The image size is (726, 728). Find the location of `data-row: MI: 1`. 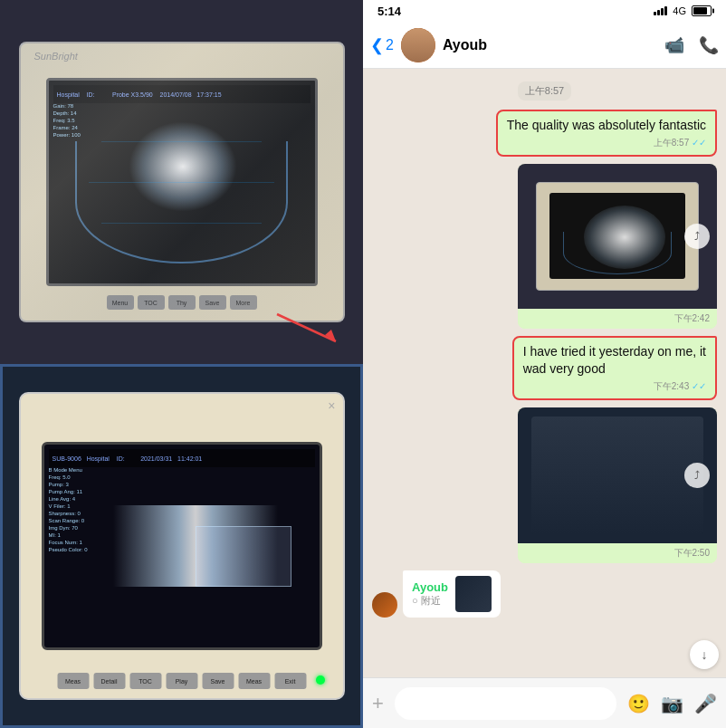

data-row: MI: 1 is located at coordinates (69, 535).